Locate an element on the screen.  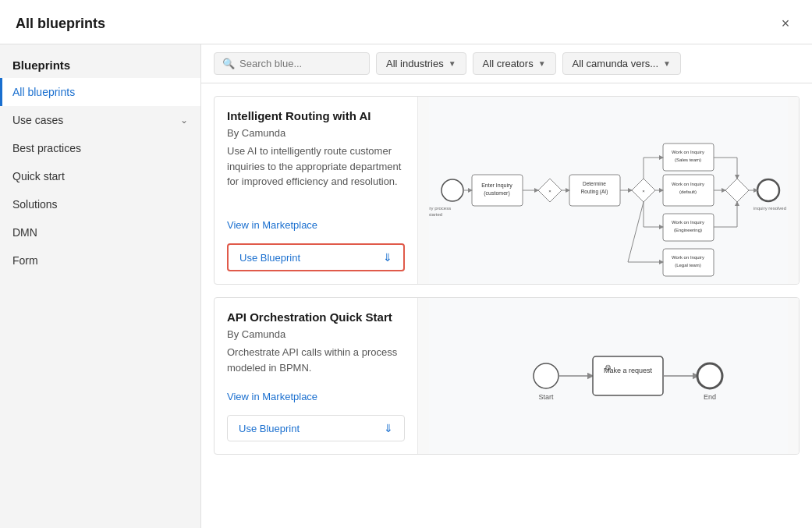
blueprint-name-api: API Orchestration Quick Start is located at coordinates (316, 317).